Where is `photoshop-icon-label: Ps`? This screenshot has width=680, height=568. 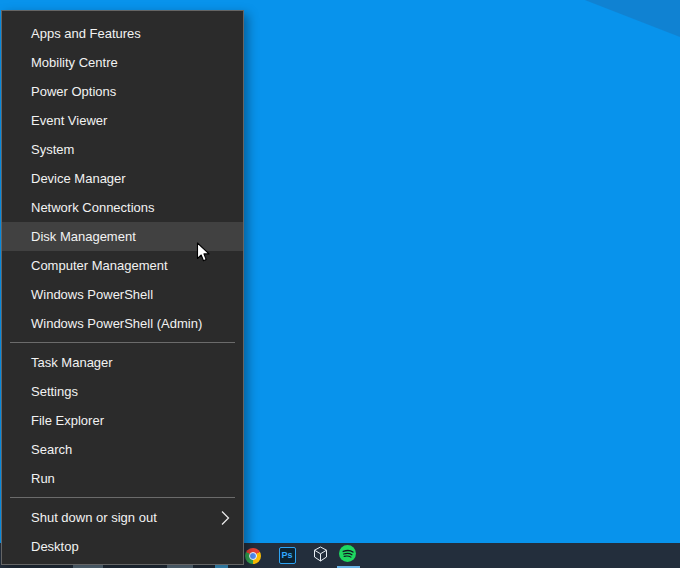 photoshop-icon-label: Ps is located at coordinates (286, 556).